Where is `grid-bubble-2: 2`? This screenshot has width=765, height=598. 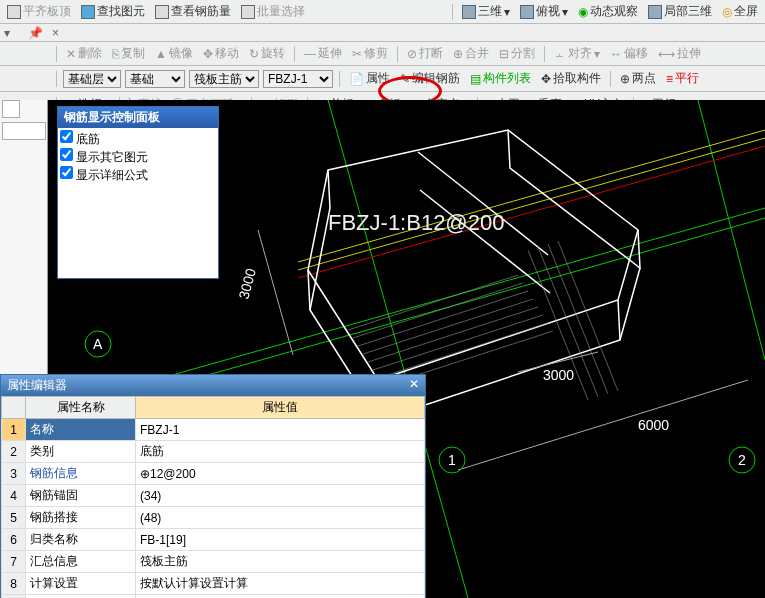 grid-bubble-2: 2 is located at coordinates (742, 460).